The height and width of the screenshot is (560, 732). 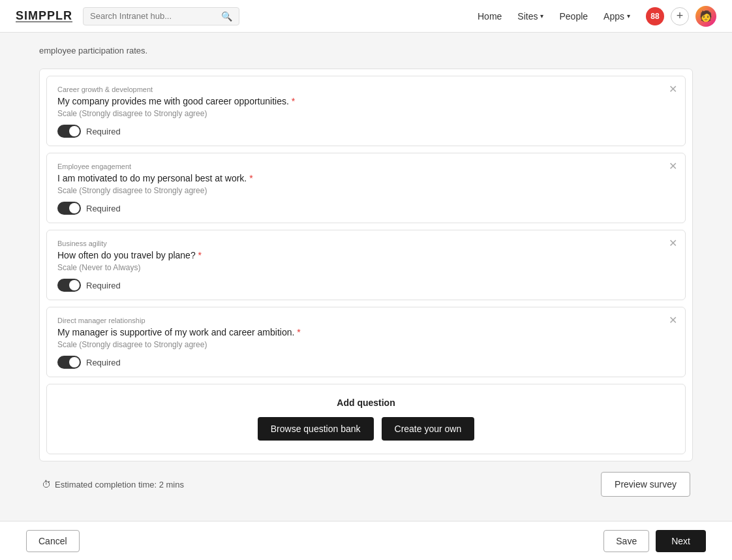 I want to click on nav-sites: Sites ▾, so click(x=530, y=16).